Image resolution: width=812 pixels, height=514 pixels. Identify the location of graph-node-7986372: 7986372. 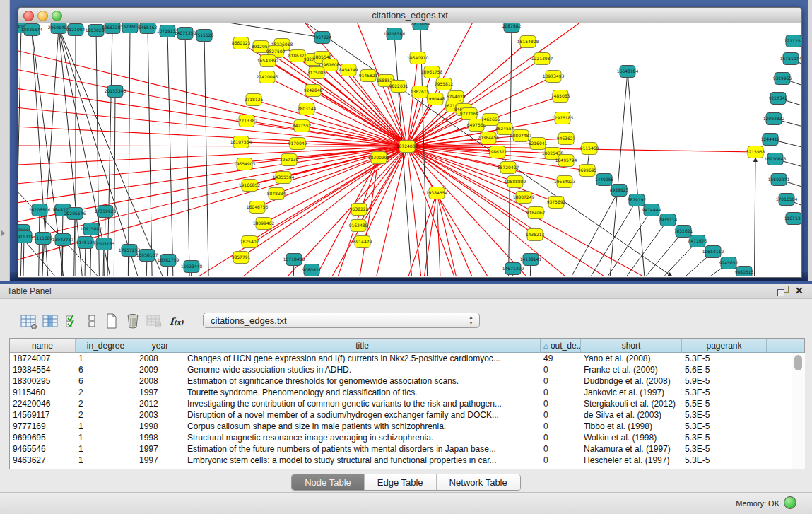
(498, 153).